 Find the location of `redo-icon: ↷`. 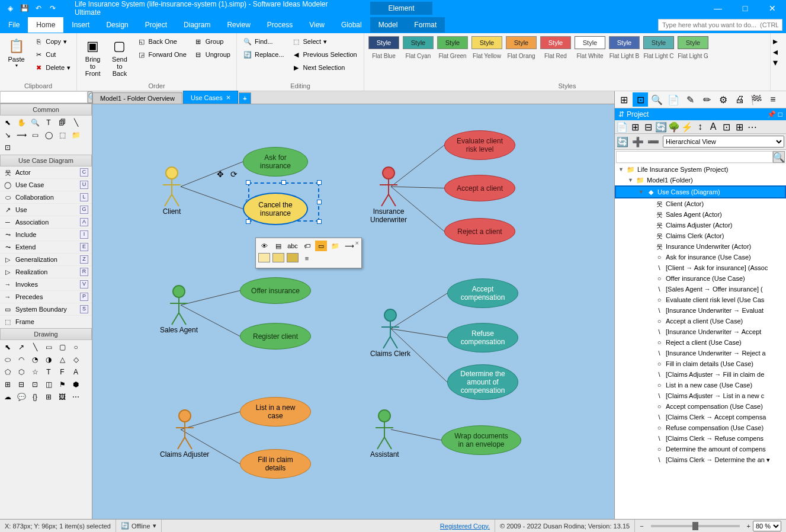

redo-icon: ↷ is located at coordinates (53, 8).